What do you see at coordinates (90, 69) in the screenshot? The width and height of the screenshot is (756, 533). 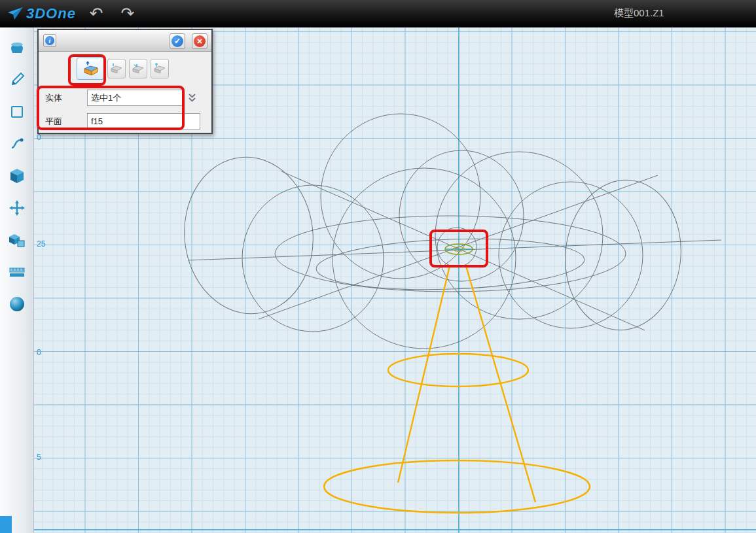 I see `tool-option-extrude` at bounding box center [90, 69].